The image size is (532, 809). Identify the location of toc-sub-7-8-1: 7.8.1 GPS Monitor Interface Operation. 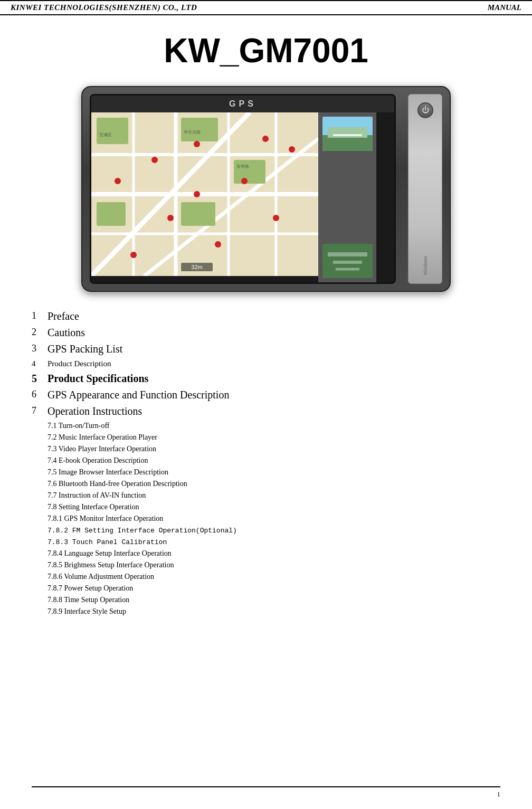
(274, 519).